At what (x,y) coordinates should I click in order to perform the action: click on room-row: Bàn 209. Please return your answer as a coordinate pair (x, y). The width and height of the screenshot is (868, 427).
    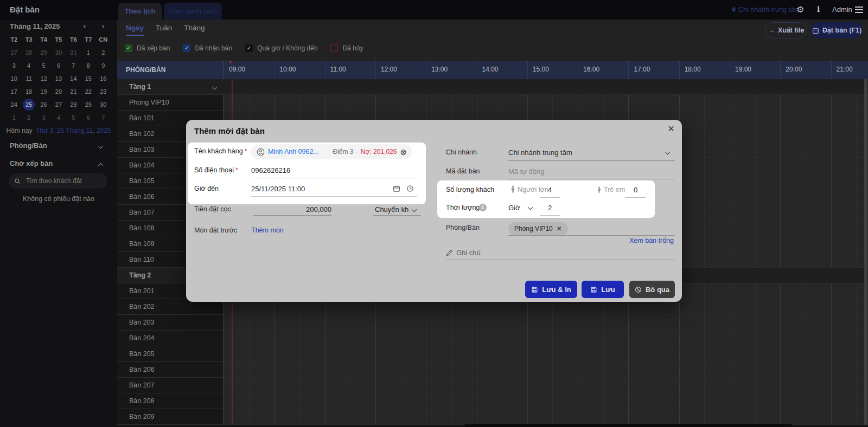
    Looking at the image, I should click on (493, 417).